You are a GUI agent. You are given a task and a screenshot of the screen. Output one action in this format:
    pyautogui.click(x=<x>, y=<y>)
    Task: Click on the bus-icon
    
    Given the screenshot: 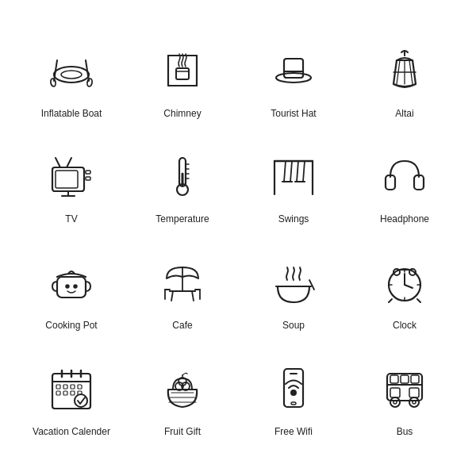 What is the action you would take?
    pyautogui.click(x=405, y=388)
    